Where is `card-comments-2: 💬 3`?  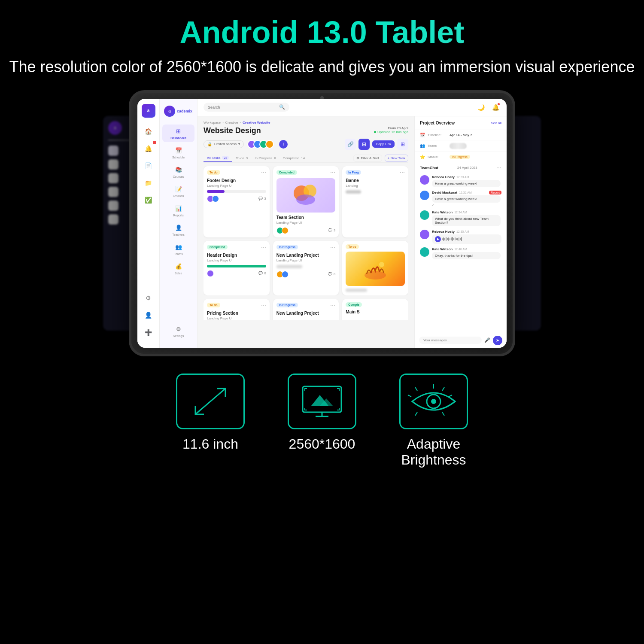
card-comments-2: 💬 3 is located at coordinates (331, 230).